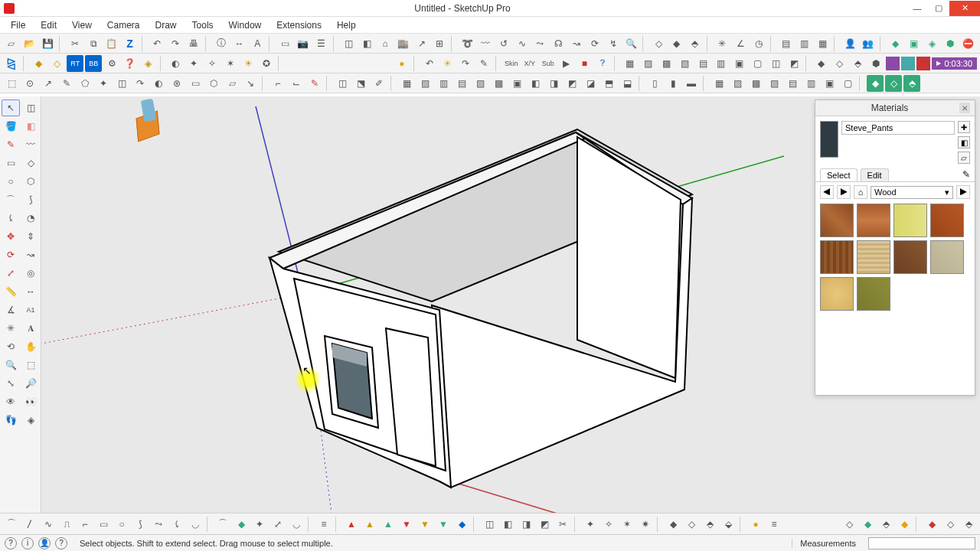  Describe the element at coordinates (31, 347) in the screenshot. I see `pan-tool-icon: ✋` at that location.